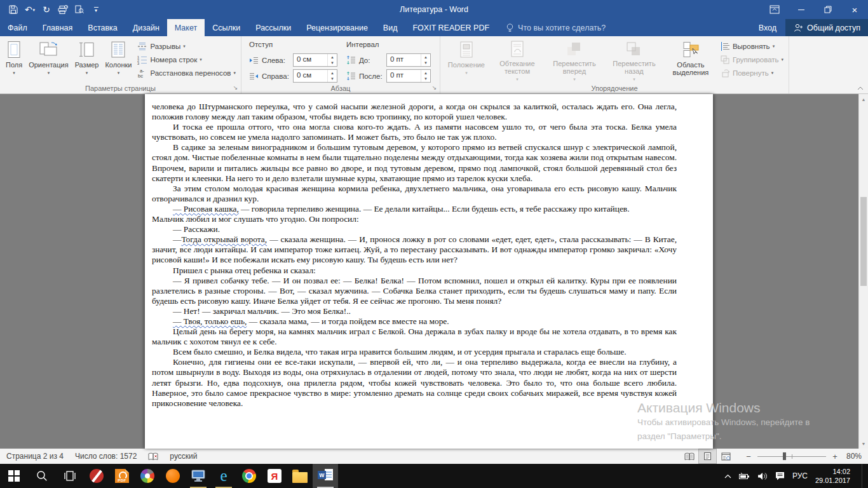 The height and width of the screenshot is (488, 868). I want to click on tab-foxit-reader-pdf: FOXIT READER PDF, so click(451, 28).